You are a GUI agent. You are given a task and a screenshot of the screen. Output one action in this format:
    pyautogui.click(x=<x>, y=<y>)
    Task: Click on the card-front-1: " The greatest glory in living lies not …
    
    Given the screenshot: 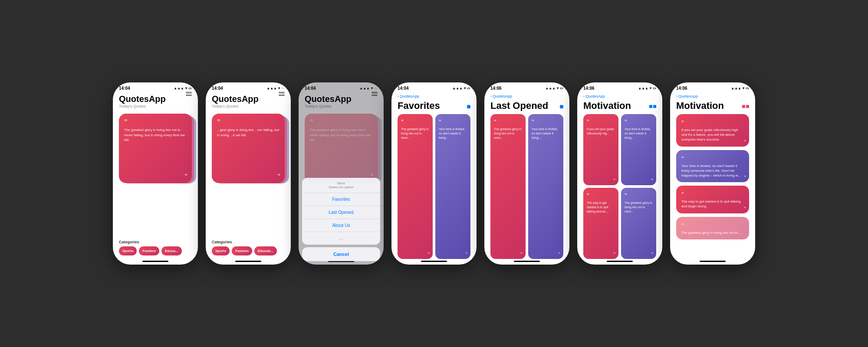 What is the action you would take?
    pyautogui.click(x=155, y=148)
    